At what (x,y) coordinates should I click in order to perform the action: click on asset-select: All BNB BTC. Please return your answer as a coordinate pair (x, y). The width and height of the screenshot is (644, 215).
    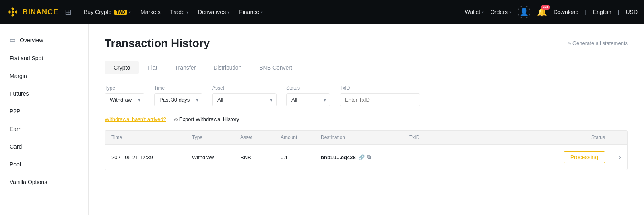
    Looking at the image, I should click on (244, 100).